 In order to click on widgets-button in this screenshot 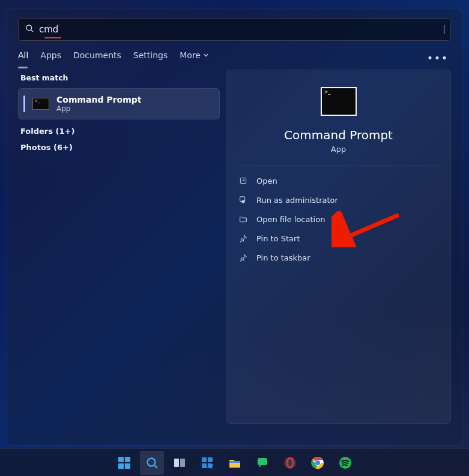, I will do `click(207, 463)`.